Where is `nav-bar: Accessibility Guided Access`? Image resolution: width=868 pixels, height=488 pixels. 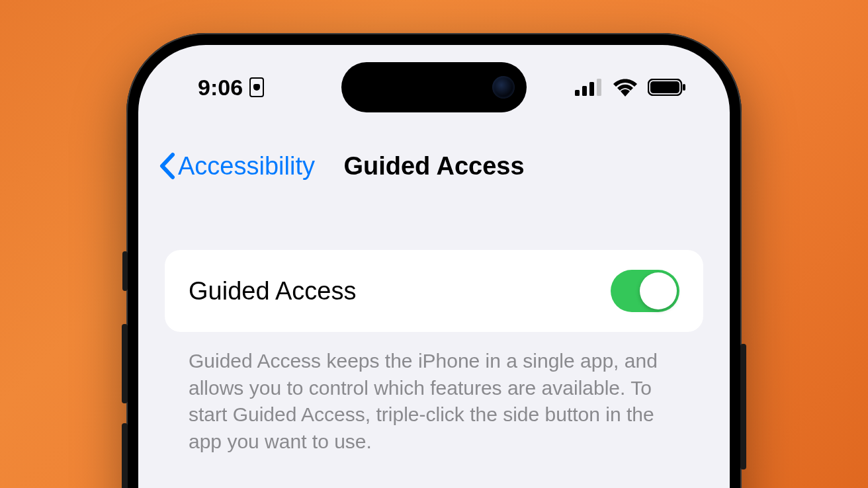 nav-bar: Accessibility Guided Access is located at coordinates (434, 166).